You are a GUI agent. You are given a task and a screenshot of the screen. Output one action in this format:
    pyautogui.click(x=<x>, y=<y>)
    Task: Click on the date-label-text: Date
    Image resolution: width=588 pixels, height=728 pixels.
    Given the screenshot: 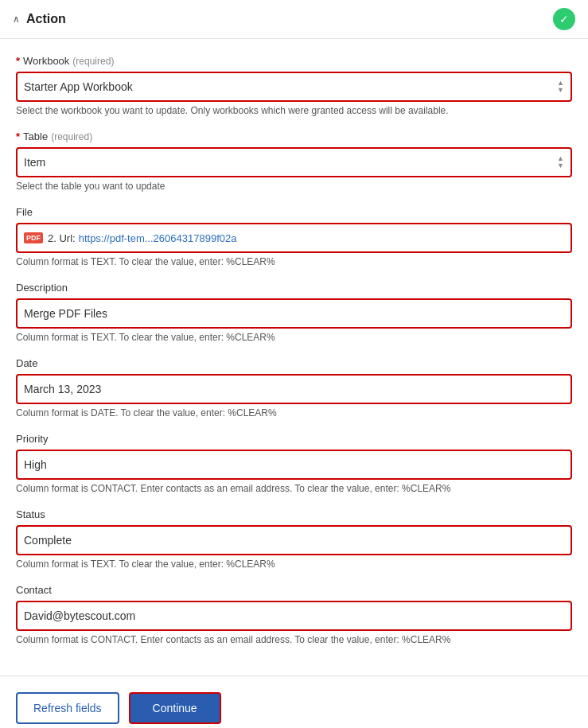 What is the action you would take?
    pyautogui.click(x=27, y=363)
    